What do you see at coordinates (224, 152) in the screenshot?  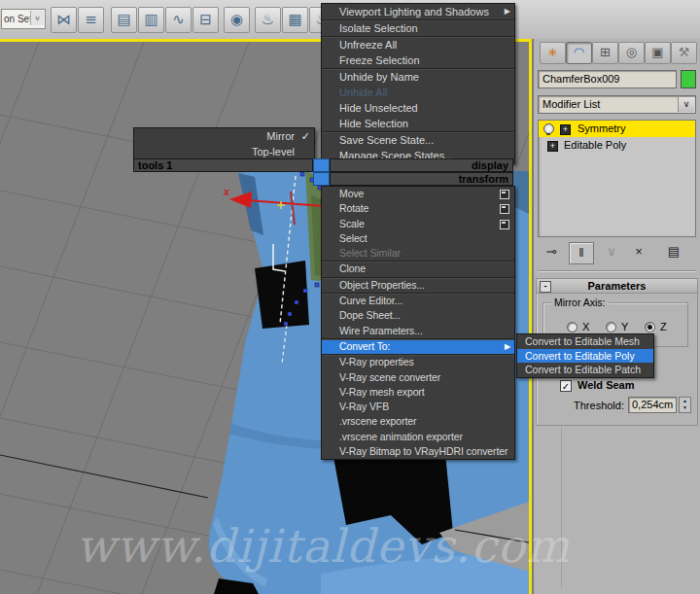 I see `menu-item-top-level: Top-level` at bounding box center [224, 152].